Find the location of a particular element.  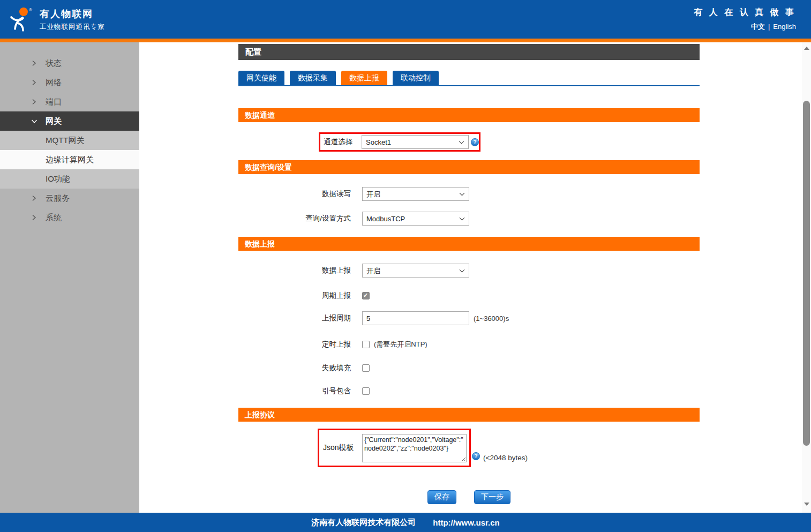

sidebar-item-gateway: 网关 is located at coordinates (70, 121).